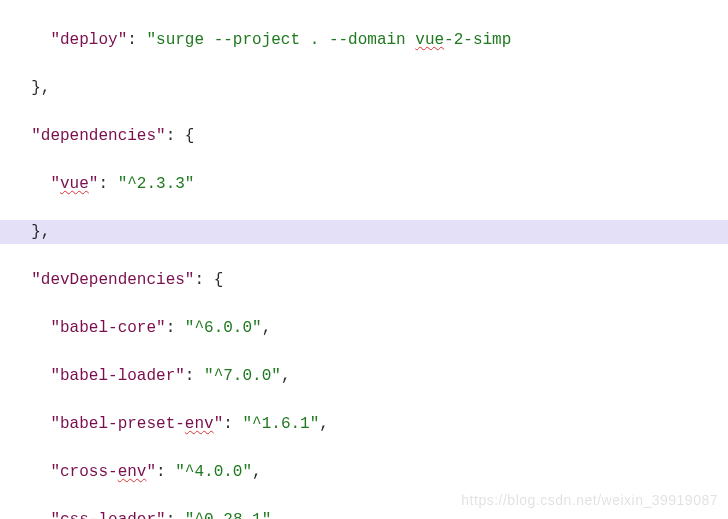  I want to click on devdependencies-key: devDependencies, so click(113, 280).